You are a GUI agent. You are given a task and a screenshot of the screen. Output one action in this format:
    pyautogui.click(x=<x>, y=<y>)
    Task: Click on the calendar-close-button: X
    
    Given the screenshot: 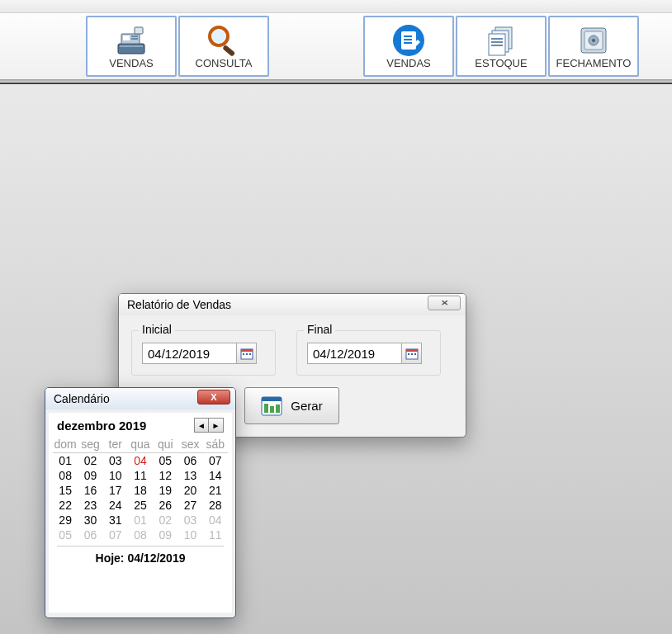 What is the action you would take?
    pyautogui.click(x=214, y=397)
    